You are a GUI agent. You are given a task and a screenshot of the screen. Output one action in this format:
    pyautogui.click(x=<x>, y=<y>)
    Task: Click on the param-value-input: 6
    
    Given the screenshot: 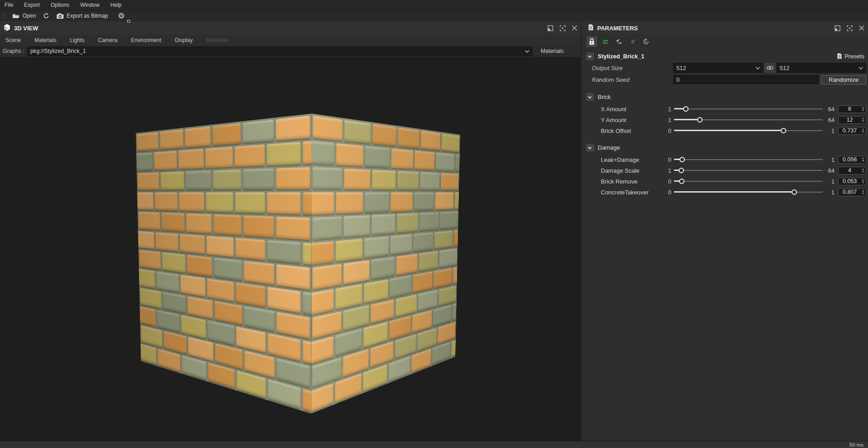 What is the action you would take?
    pyautogui.click(x=852, y=109)
    